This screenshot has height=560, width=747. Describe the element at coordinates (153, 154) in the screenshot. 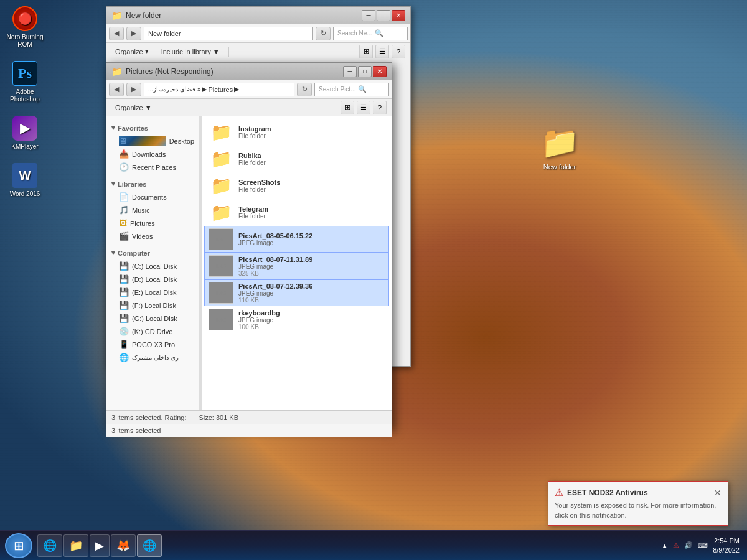

I see `sidebar-item-downloads: 📥 Downloads` at that location.